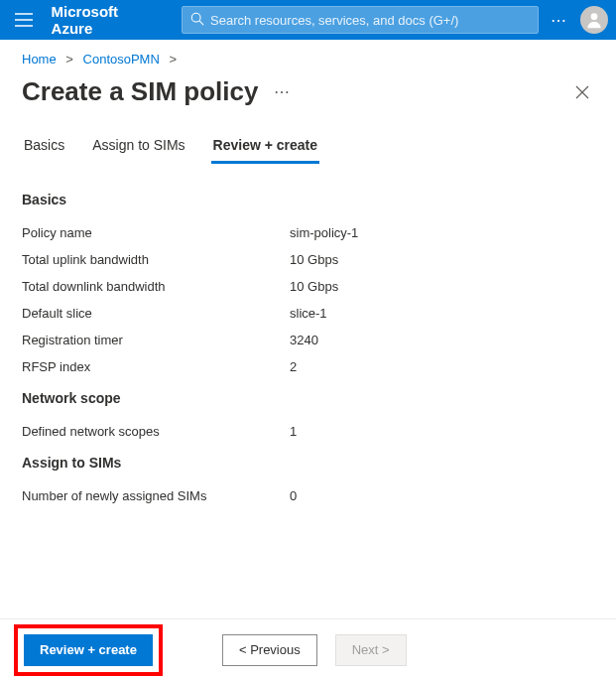 This screenshot has height=680, width=616. Describe the element at coordinates (360, 20) in the screenshot. I see `global-search` at that location.